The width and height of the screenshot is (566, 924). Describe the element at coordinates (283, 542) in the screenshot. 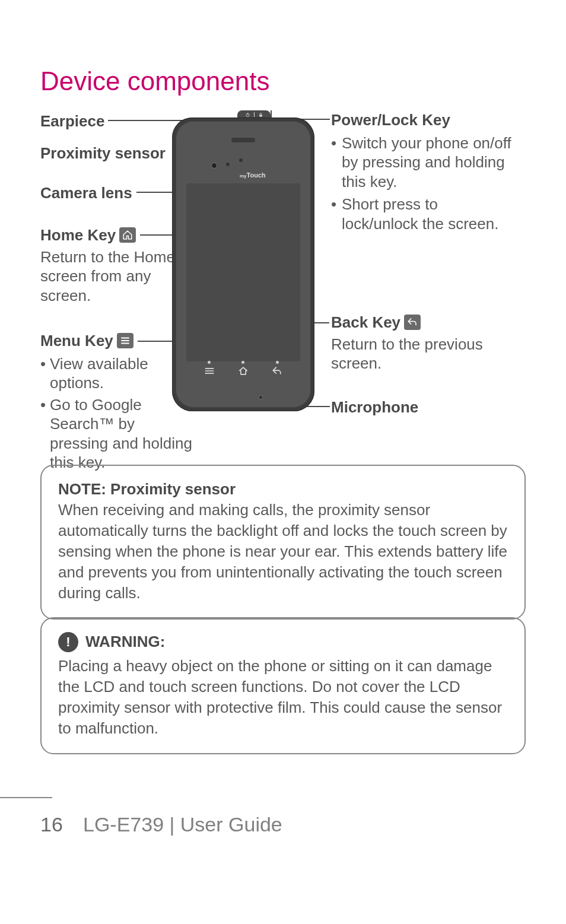

I see `note-box: NOTE: Proximity sensor When receiving an…` at that location.